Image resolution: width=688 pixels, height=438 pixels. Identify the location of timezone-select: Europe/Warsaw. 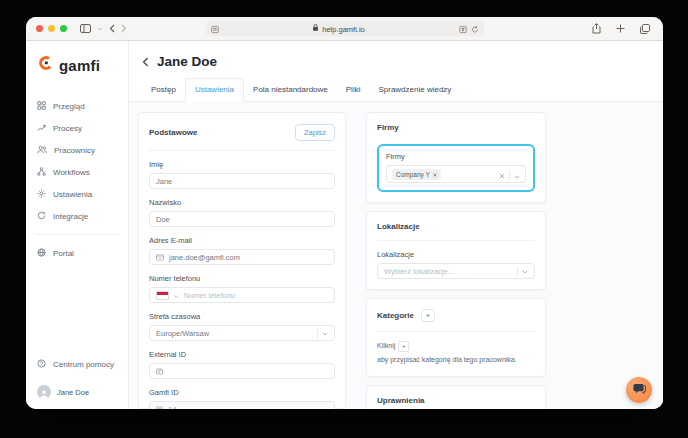
(242, 333).